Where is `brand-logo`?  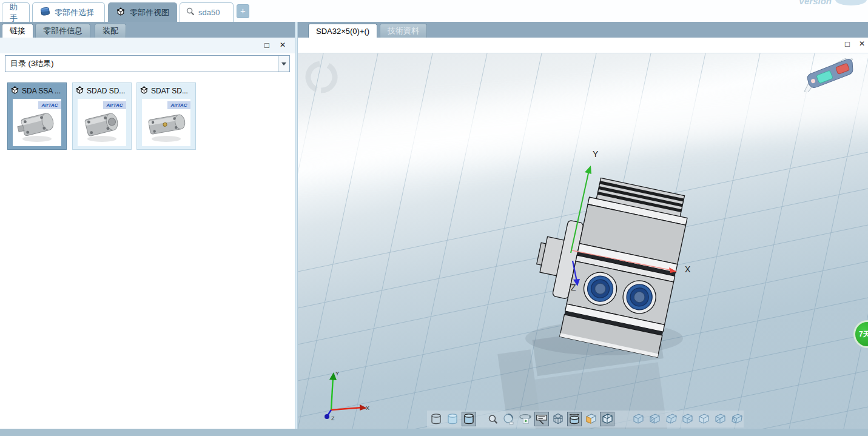
brand-logo is located at coordinates (851, 2).